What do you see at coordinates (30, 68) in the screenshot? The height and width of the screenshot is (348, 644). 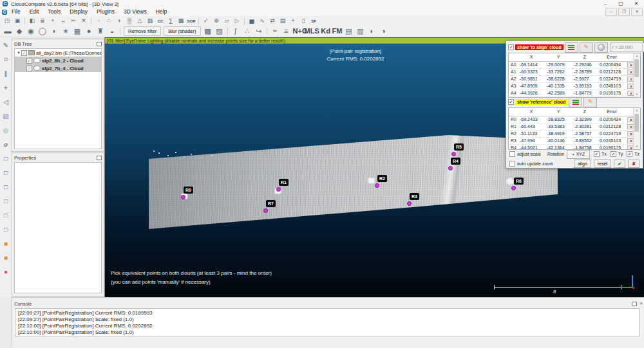 I see `cloud2-checkbox` at bounding box center [30, 68].